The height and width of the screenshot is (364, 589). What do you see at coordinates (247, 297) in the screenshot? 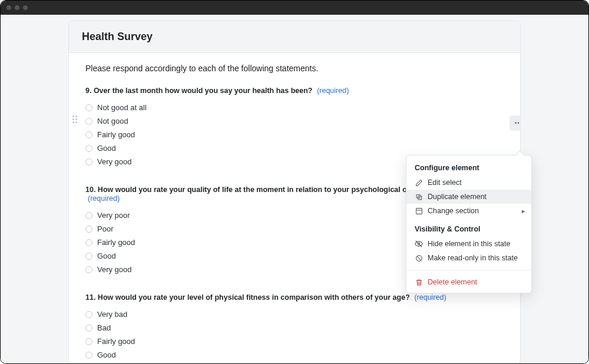
I see `question-label: 11. How would you rate your level of phy…` at bounding box center [247, 297].